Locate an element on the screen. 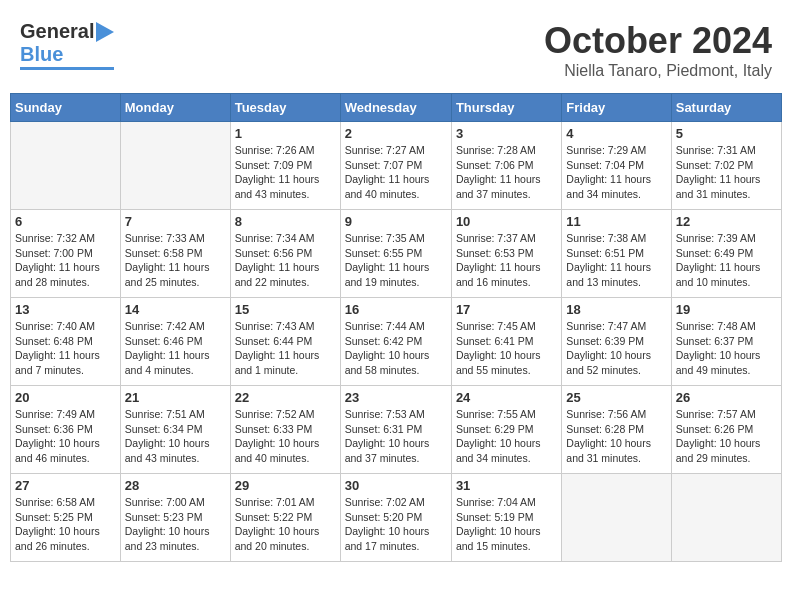  day-number: 13 is located at coordinates (66, 310).